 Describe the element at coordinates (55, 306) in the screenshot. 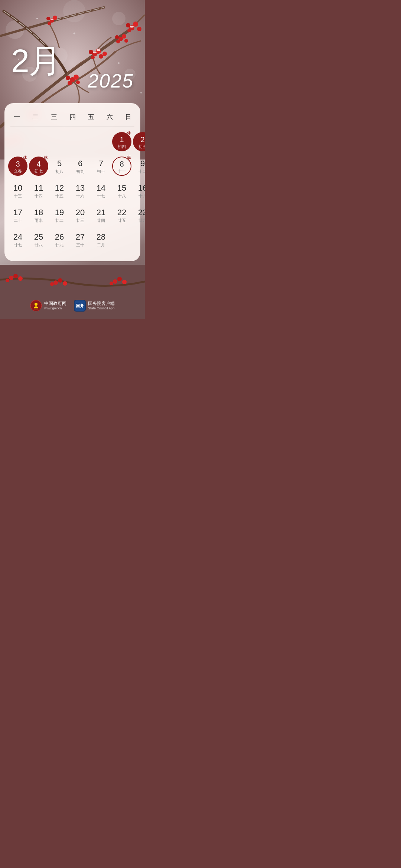

I see `footer-gov-text: 中国政府网 www.gov.cn` at that location.